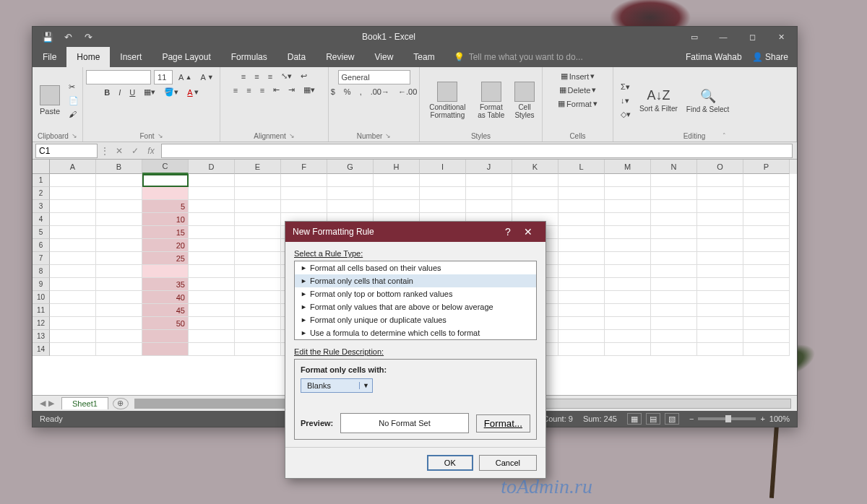 This screenshot has width=867, height=504. What do you see at coordinates (118, 77) in the screenshot?
I see `font-name-combo` at bounding box center [118, 77].